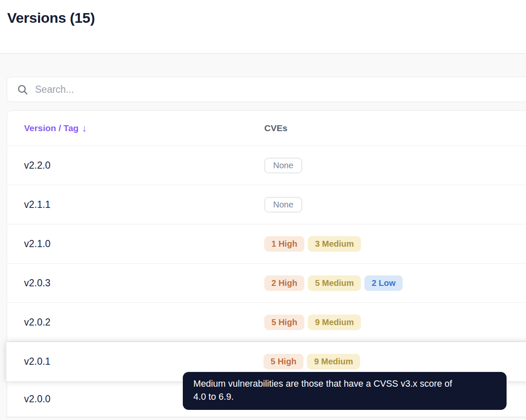 This screenshot has height=420, width=526. What do you see at coordinates (136, 322) in the screenshot?
I see `version-cell: v2.0.2` at bounding box center [136, 322].